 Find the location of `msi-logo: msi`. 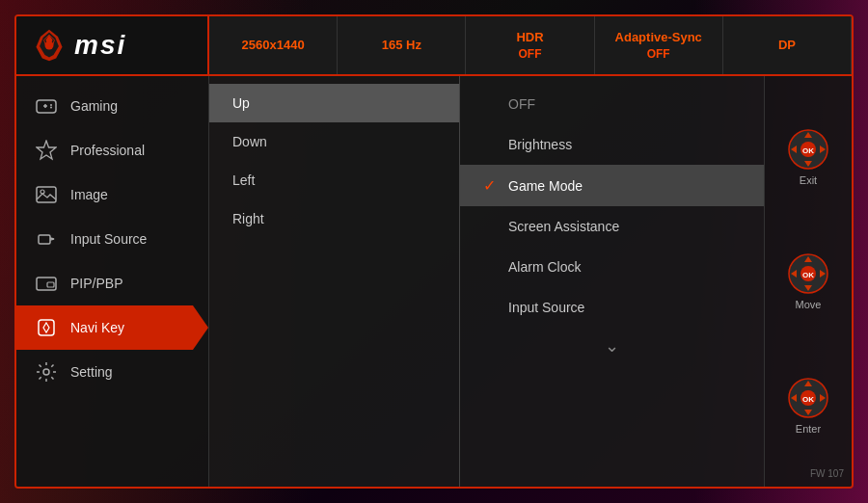

msi-logo: msi is located at coordinates (79, 45).